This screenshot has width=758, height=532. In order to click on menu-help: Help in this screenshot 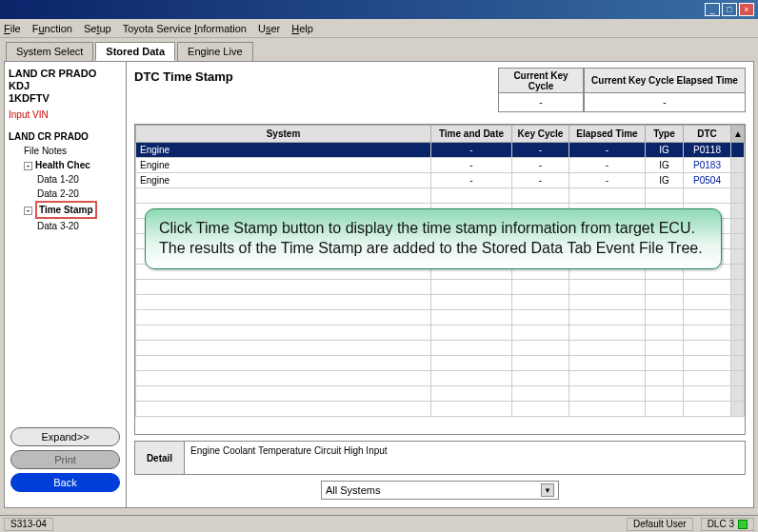, I will do `click(303, 29)`.